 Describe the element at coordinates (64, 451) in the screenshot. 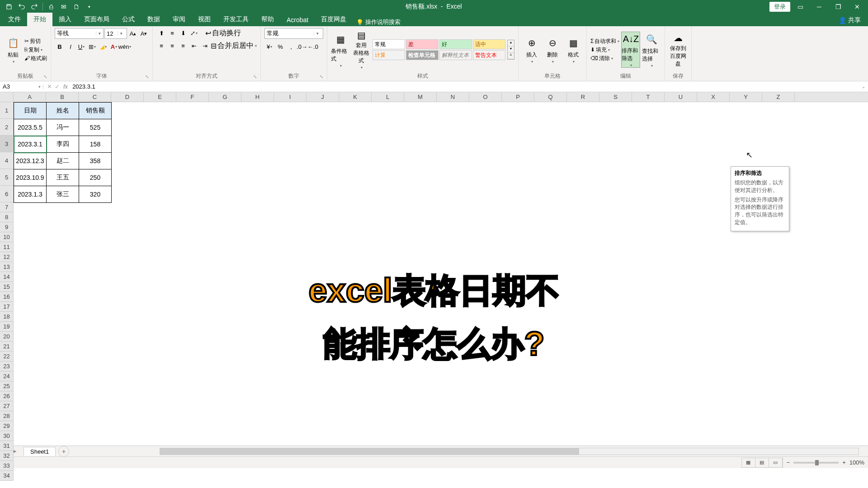

I see `add-sheet-button: +` at that location.